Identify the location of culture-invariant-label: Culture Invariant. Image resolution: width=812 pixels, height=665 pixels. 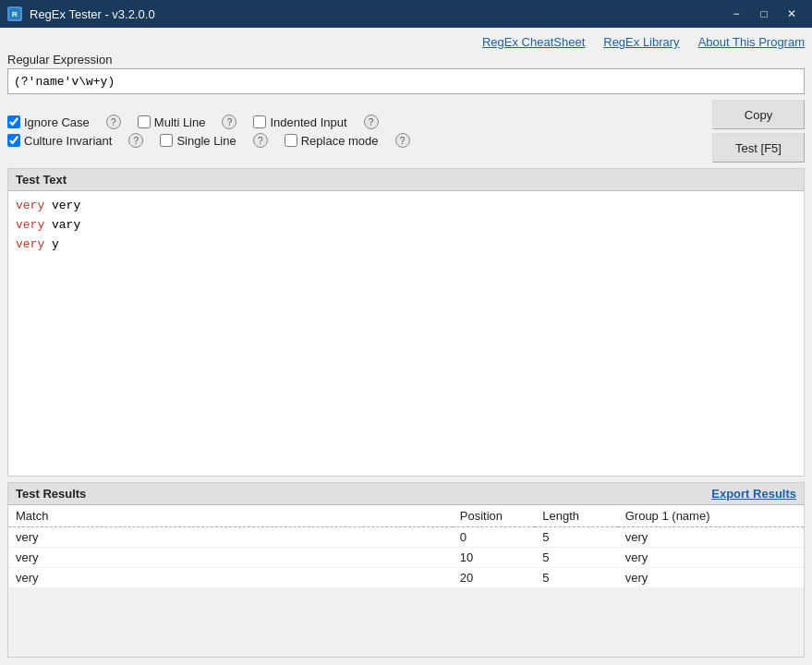
(68, 140).